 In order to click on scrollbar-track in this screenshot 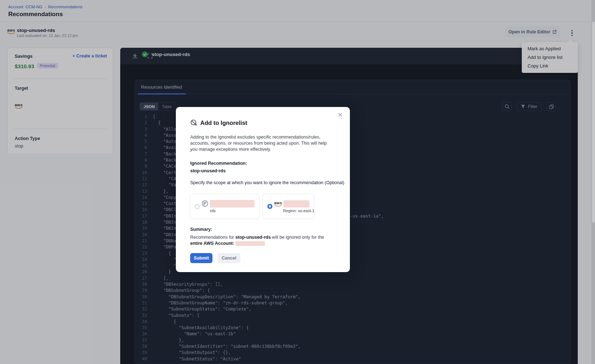, I will do `click(593, 182)`.